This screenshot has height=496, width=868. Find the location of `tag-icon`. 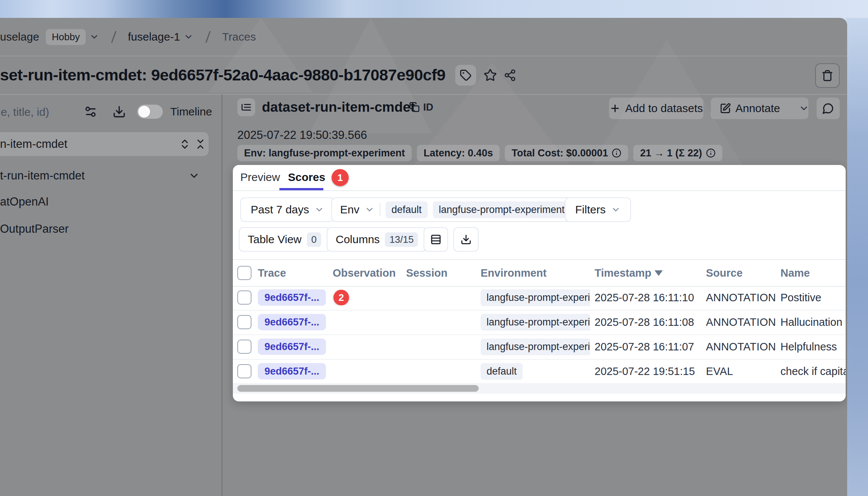

tag-icon is located at coordinates (466, 75).